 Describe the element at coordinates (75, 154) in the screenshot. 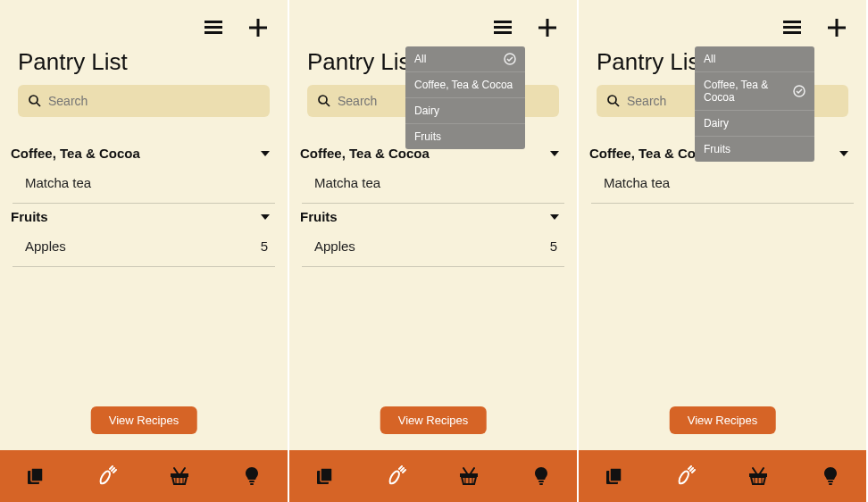

I see `category-name: Coffee, Tea & Cocoa` at that location.